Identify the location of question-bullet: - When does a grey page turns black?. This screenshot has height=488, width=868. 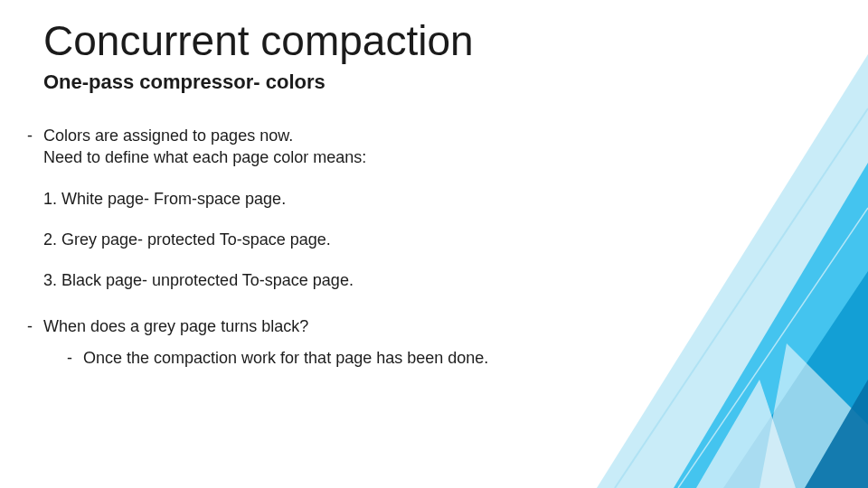
(429, 327).